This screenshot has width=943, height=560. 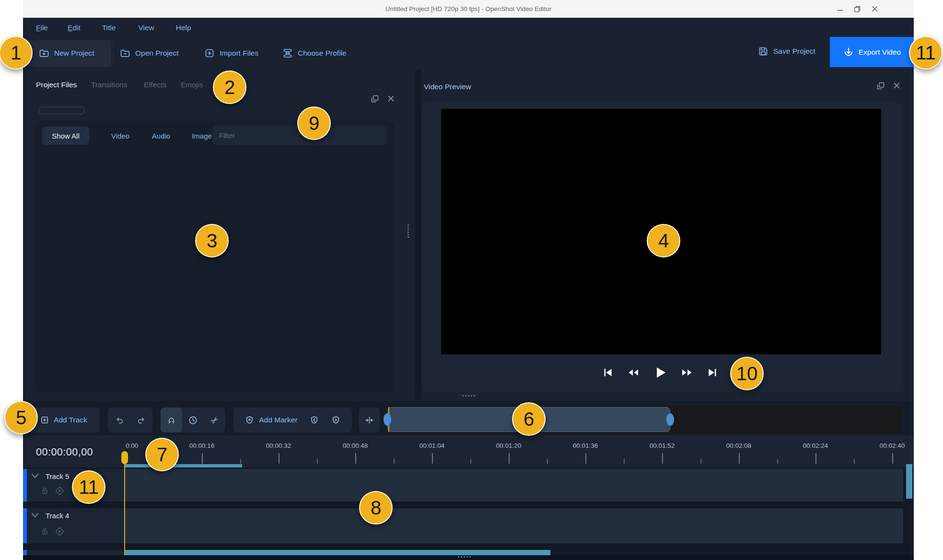 I want to click on close-dock-icon, so click(x=391, y=99).